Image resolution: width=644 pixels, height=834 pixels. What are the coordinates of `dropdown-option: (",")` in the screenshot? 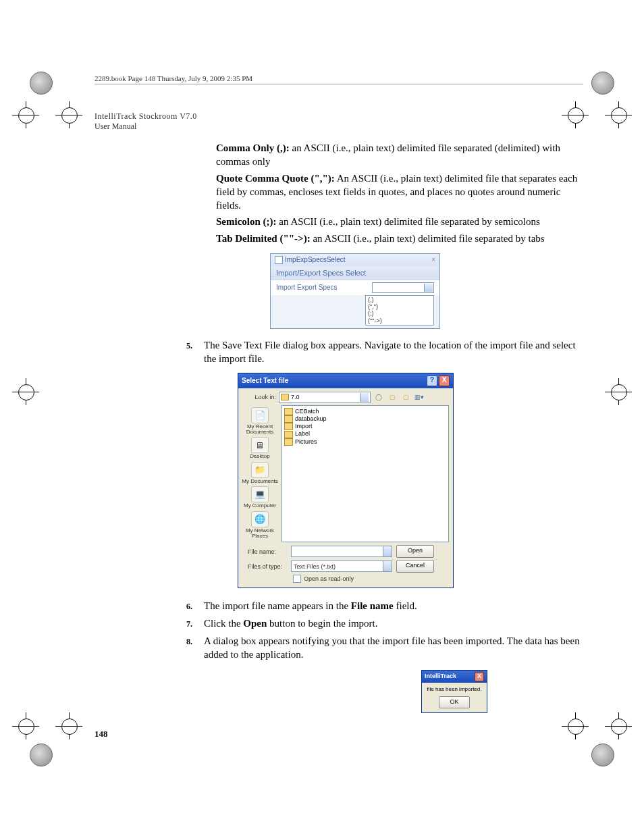 It's located at (400, 307).